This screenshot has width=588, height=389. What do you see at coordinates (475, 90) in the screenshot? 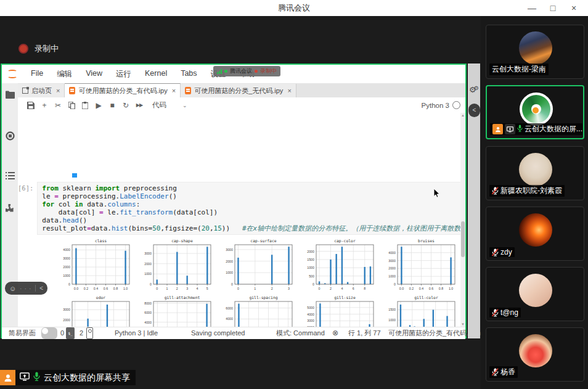
I see `gear-icon: ⚙⚙` at bounding box center [475, 90].